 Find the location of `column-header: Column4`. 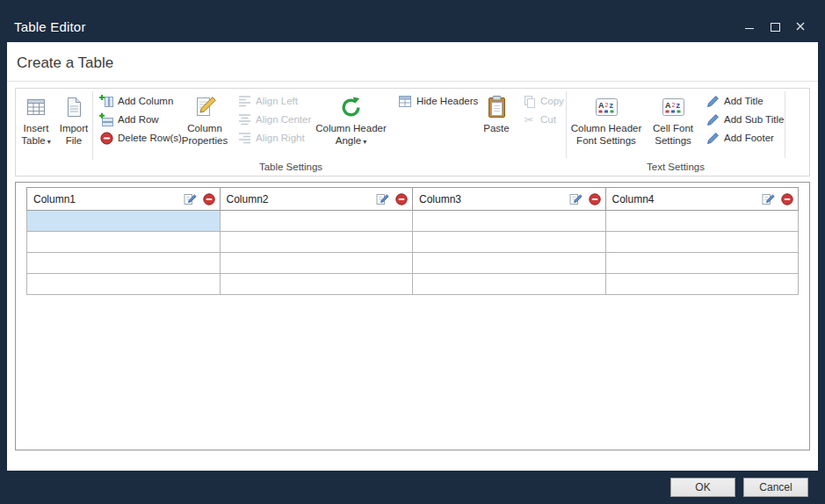

column-header: Column4 is located at coordinates (702, 199).